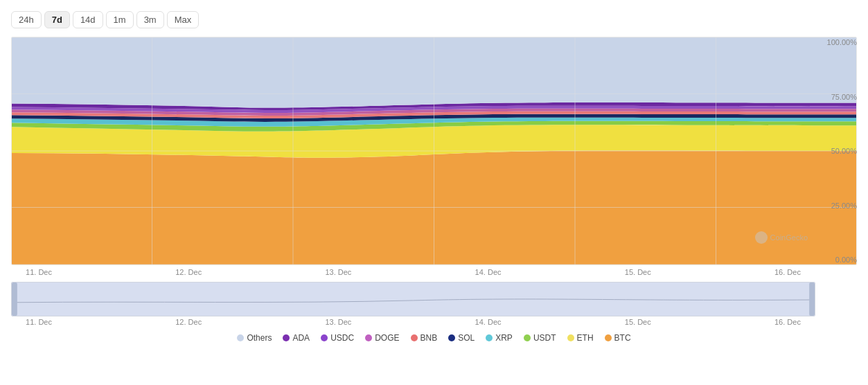 The image size is (868, 385). What do you see at coordinates (608, 338) in the screenshot?
I see `legend-dot-btc` at bounding box center [608, 338].